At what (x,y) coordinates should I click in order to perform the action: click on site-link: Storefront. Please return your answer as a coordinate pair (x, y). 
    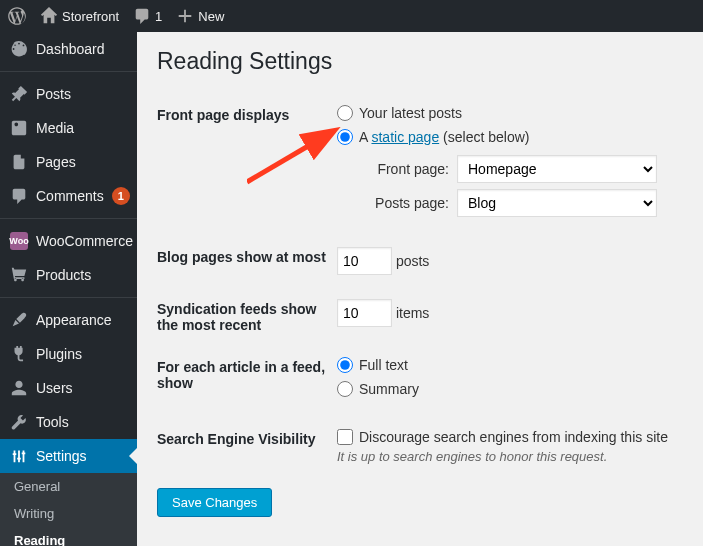
    Looking at the image, I should click on (80, 16).